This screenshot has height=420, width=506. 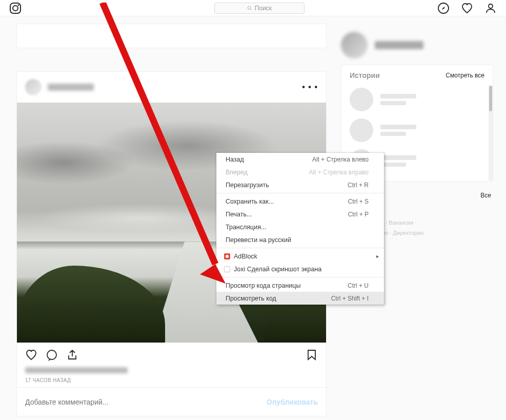 I want to click on post-username, so click(x=71, y=87).